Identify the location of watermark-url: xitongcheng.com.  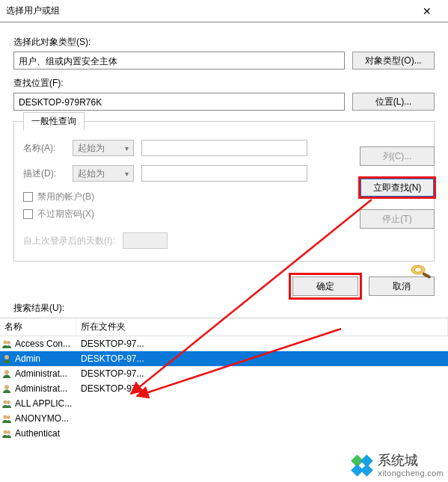
(411, 473).